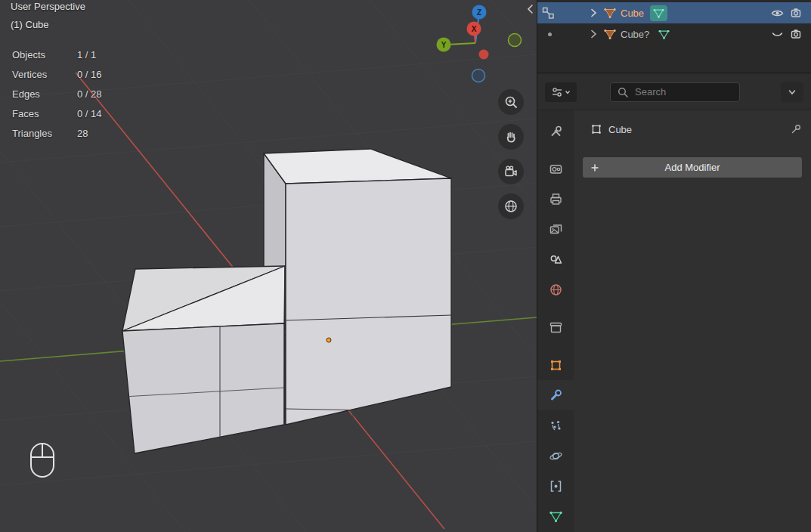  Describe the element at coordinates (475, 29) in the screenshot. I see `svg-text: X` at that location.